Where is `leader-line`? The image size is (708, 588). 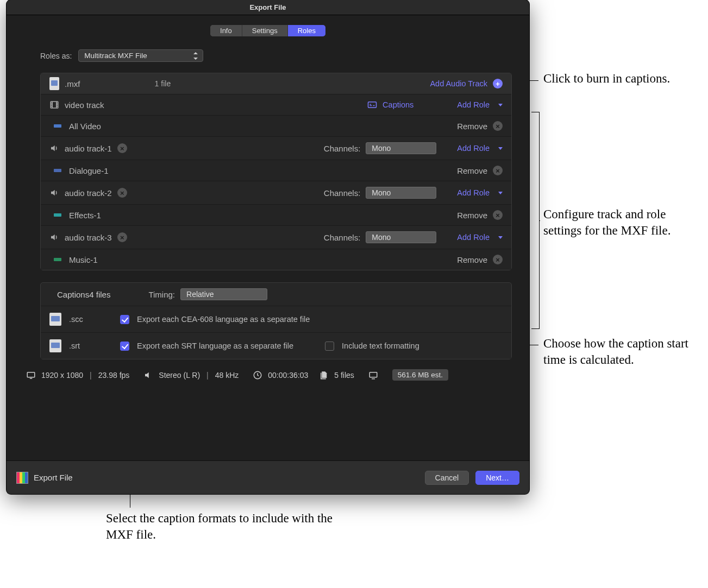 leader-line is located at coordinates (540, 220).